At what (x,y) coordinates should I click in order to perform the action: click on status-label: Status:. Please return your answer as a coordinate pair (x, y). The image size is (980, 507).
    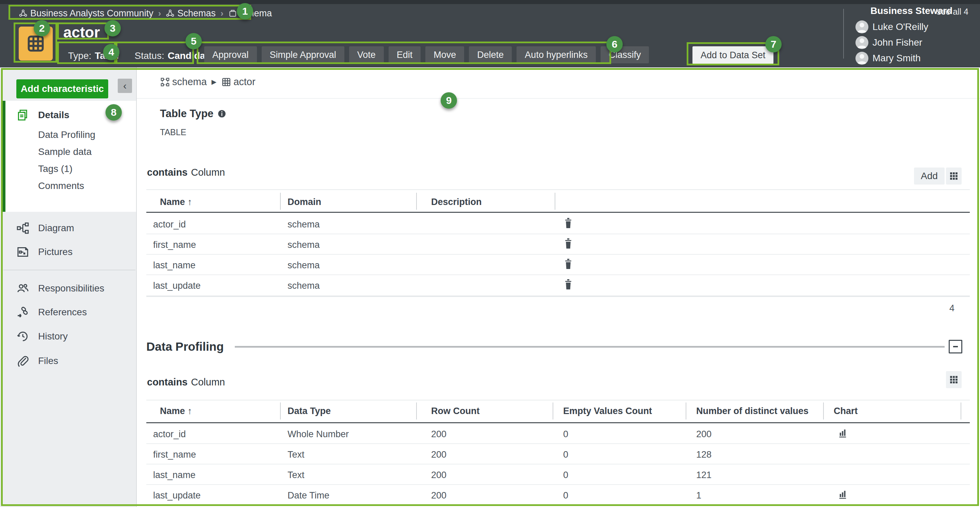
    Looking at the image, I should click on (150, 56).